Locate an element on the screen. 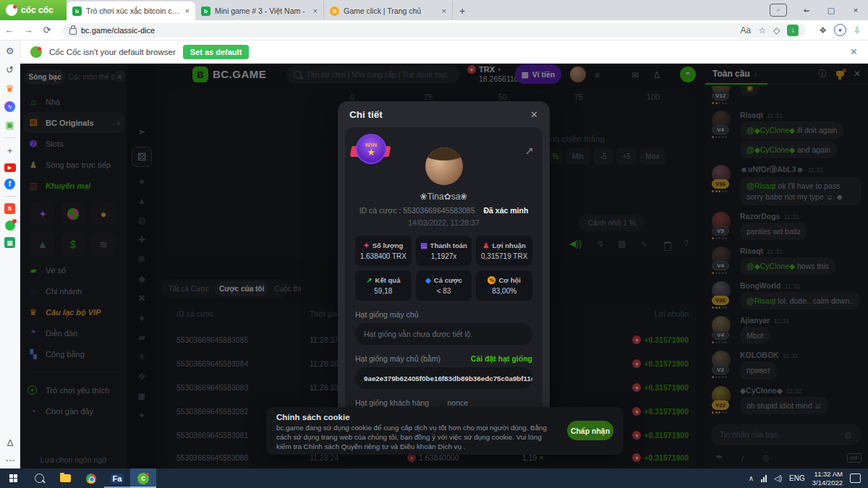 The height and width of the screenshot is (488, 868). minimize-button: – is located at coordinates (807, 10).